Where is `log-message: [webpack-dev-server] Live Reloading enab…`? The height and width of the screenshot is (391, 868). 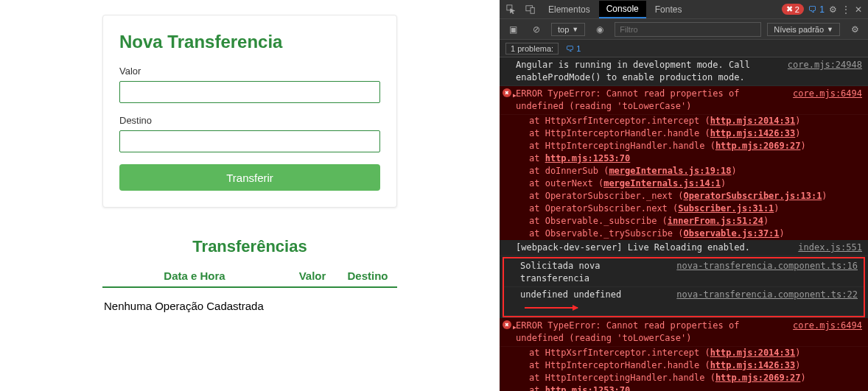
log-message: [webpack-dev-server] Live Reloading enab… is located at coordinates (633, 247).